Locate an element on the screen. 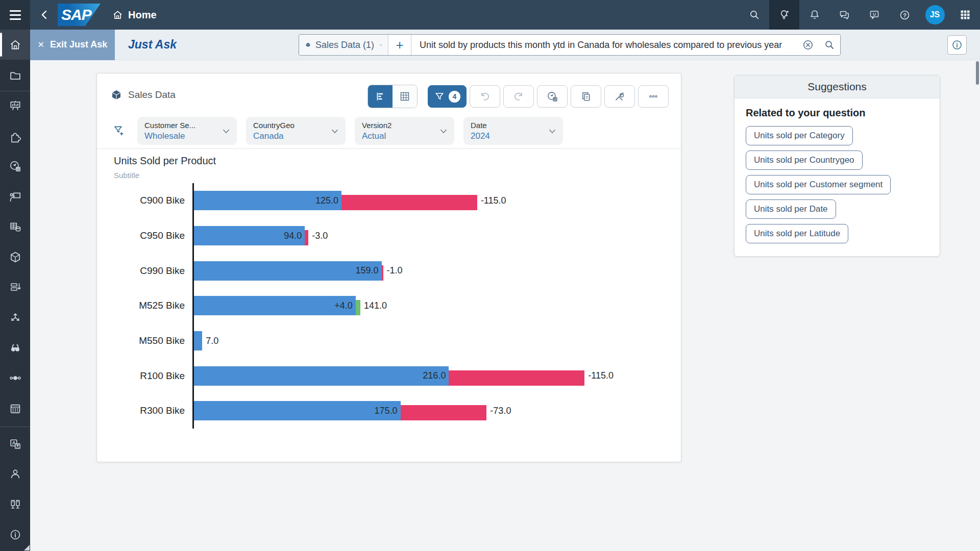 The image size is (980, 551). value-bar: 216.0 is located at coordinates (322, 376).